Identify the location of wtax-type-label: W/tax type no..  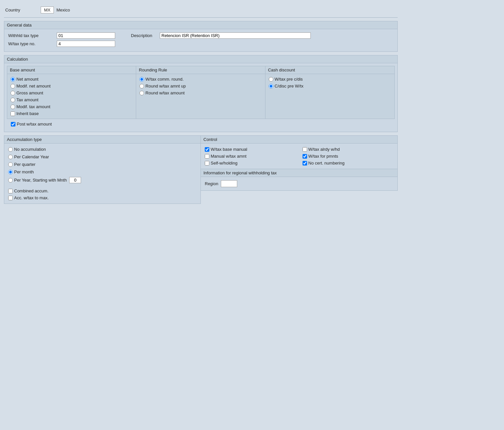
(31, 44).